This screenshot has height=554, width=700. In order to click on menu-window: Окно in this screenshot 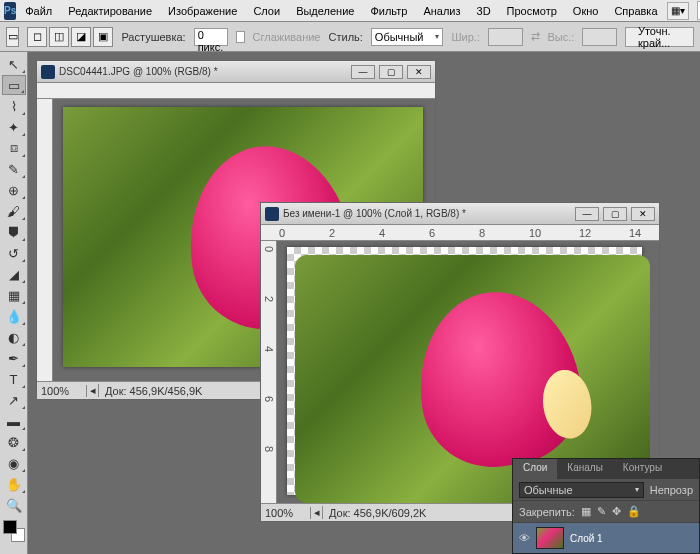, I will do `click(586, 11)`.